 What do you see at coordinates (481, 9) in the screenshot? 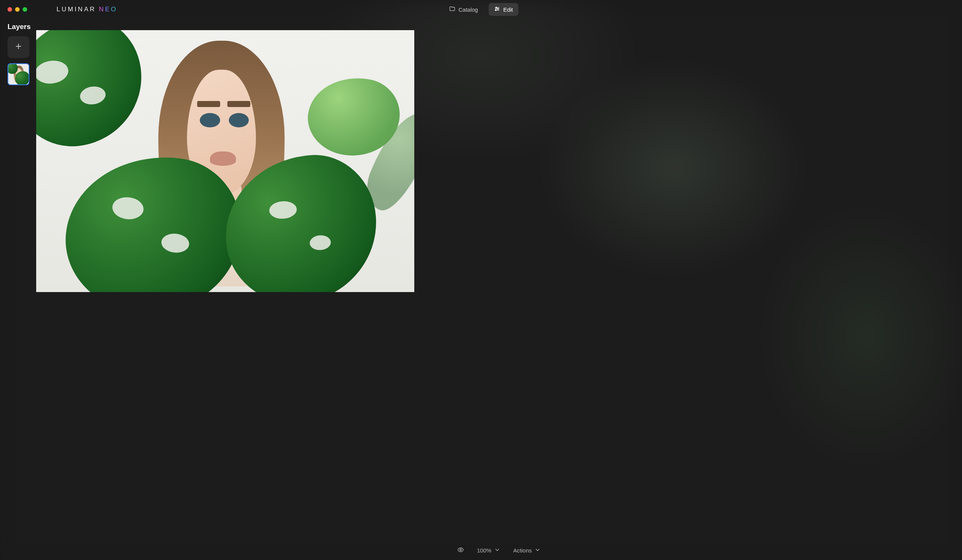
I see `titlebar: LUMINAR NEO Catalog` at bounding box center [481, 9].